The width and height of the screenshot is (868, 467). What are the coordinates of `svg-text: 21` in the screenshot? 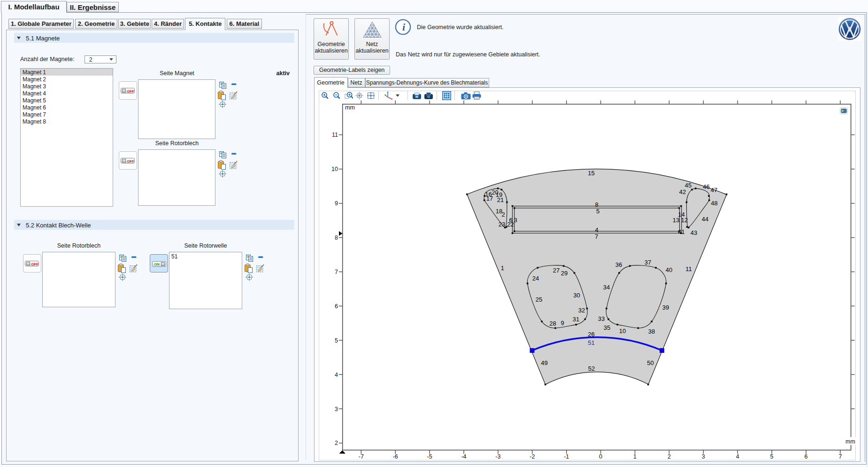 It's located at (500, 200).